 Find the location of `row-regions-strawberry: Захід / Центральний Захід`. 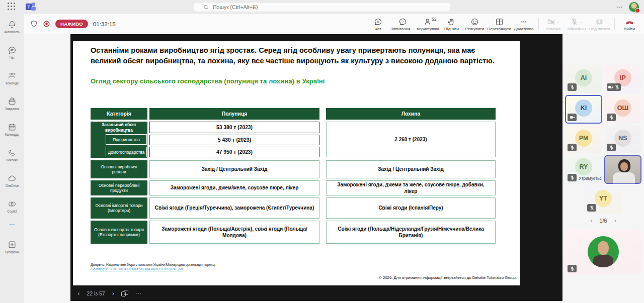

row-regions-strawberry: Захід / Центральний Захід is located at coordinates (234, 169).